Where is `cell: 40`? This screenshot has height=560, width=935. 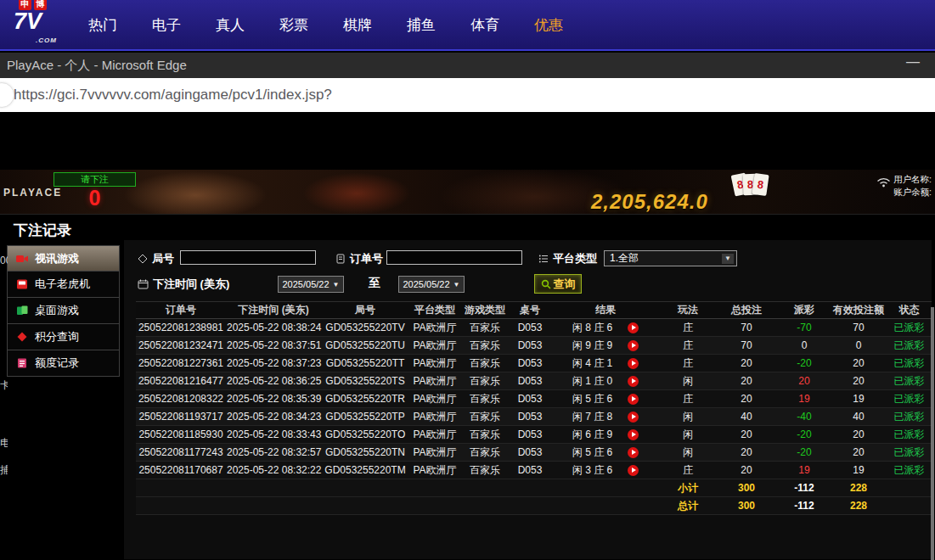
cell: 40 is located at coordinates (746, 417).